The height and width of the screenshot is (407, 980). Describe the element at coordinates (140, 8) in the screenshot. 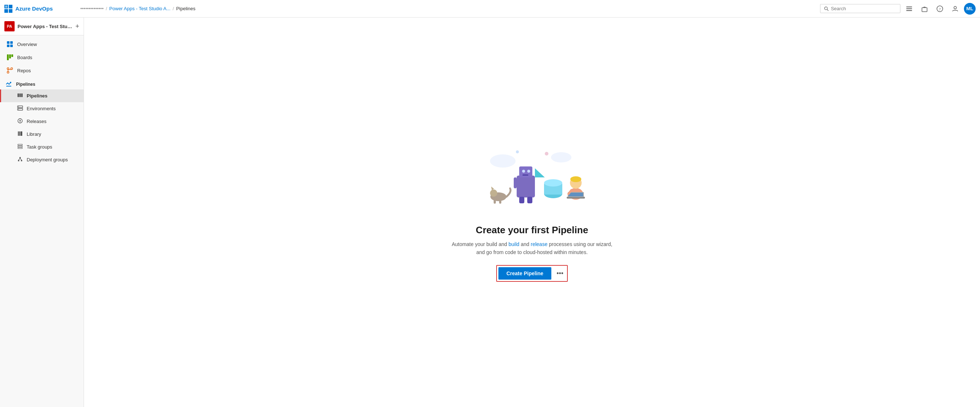

I see `breadcrumb-project: Power Apps - Test Studio A...` at that location.